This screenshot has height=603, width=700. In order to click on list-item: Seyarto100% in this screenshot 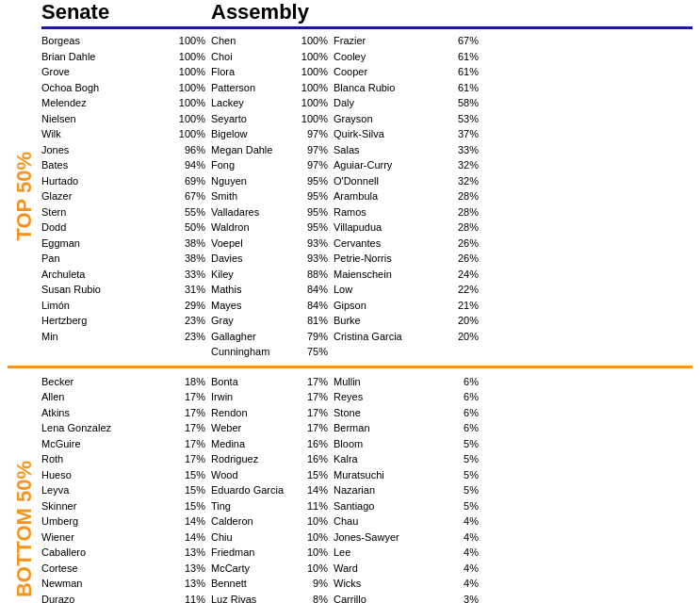, I will do `click(272, 119)`.